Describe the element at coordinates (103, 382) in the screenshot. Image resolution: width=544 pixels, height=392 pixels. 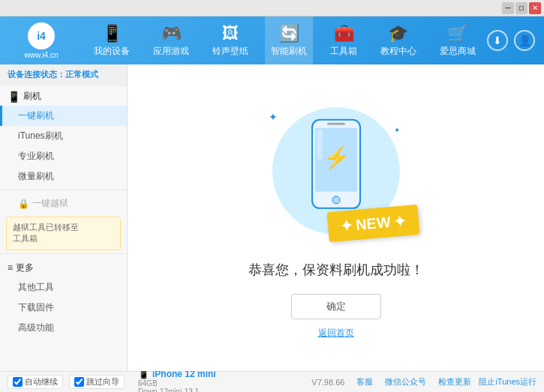
I see `skip-wizard-label: 跳过向导` at that location.